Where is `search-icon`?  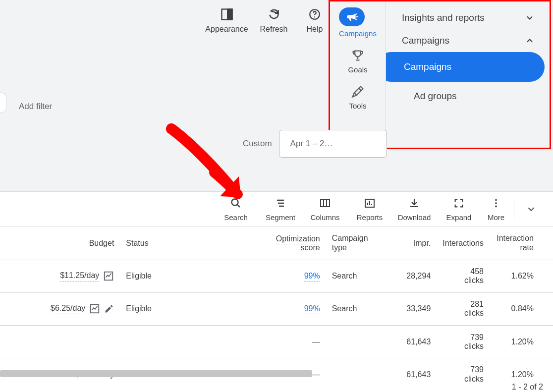 search-icon is located at coordinates (236, 203).